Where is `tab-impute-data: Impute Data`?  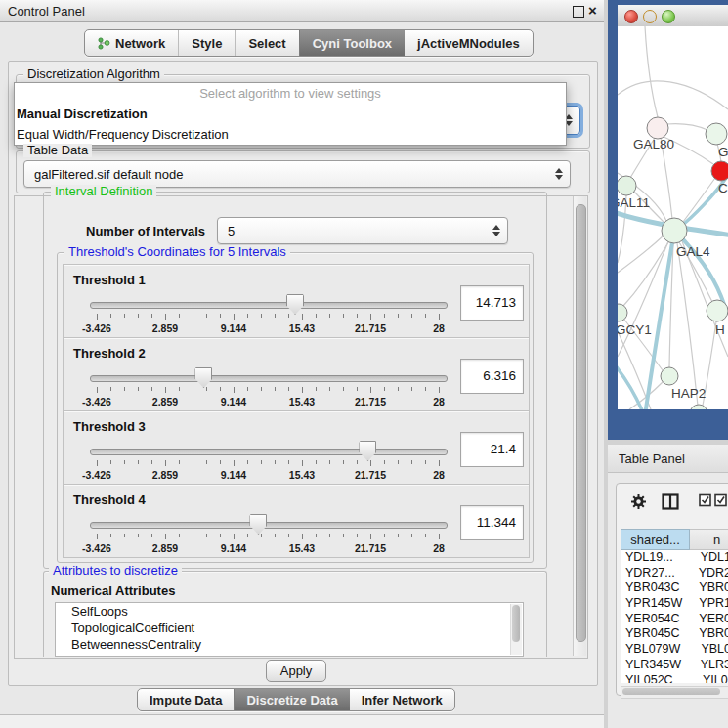 tab-impute-data: Impute Data is located at coordinates (186, 700).